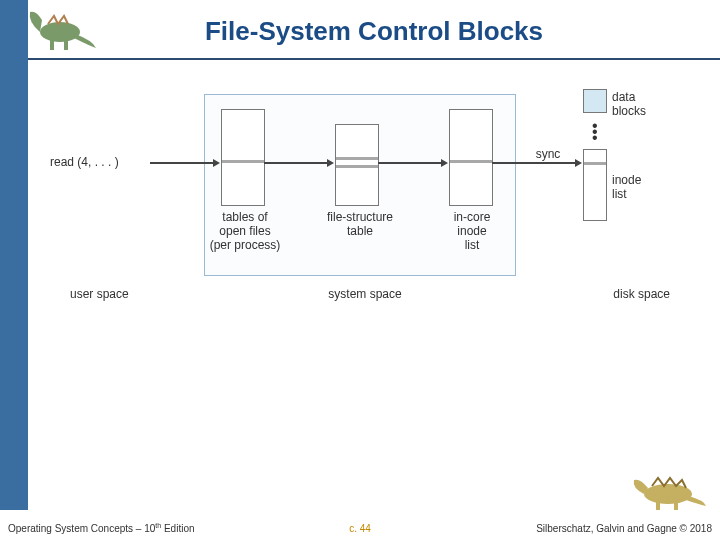  Describe the element at coordinates (624, 528) in the screenshot. I see `footer-right-text: Silberschatz, Galvin and Gagne © 2018` at that location.